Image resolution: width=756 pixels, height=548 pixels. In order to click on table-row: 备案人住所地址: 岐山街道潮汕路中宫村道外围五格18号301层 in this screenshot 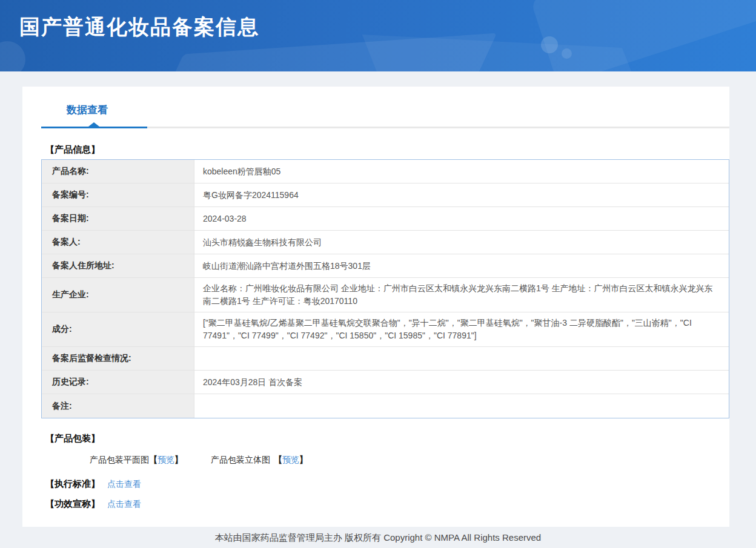, I will do `click(385, 266)`.